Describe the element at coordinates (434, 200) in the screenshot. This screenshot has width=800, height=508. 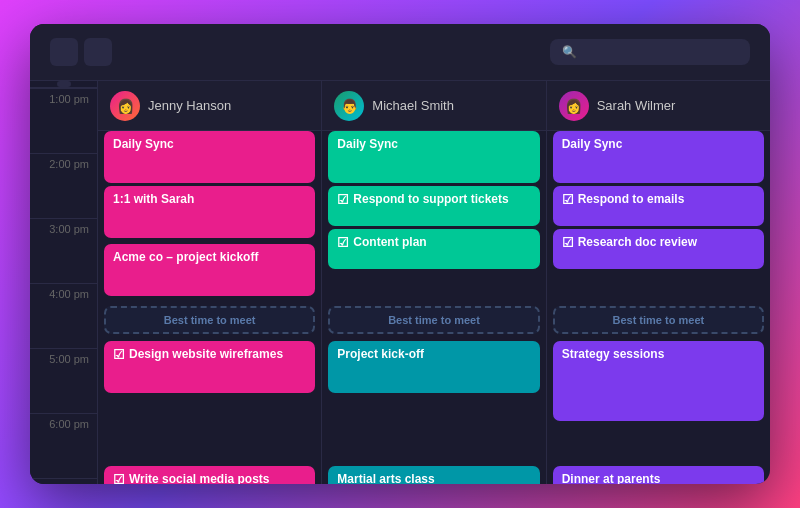
I see `event-label: ☑Respond to support tickets` at that location.